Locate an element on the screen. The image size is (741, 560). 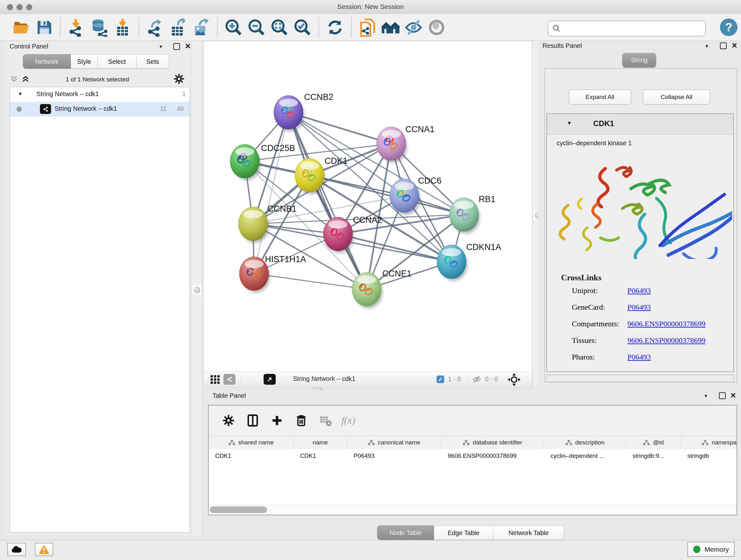
import-table-from-file-icon is located at coordinates (123, 27).